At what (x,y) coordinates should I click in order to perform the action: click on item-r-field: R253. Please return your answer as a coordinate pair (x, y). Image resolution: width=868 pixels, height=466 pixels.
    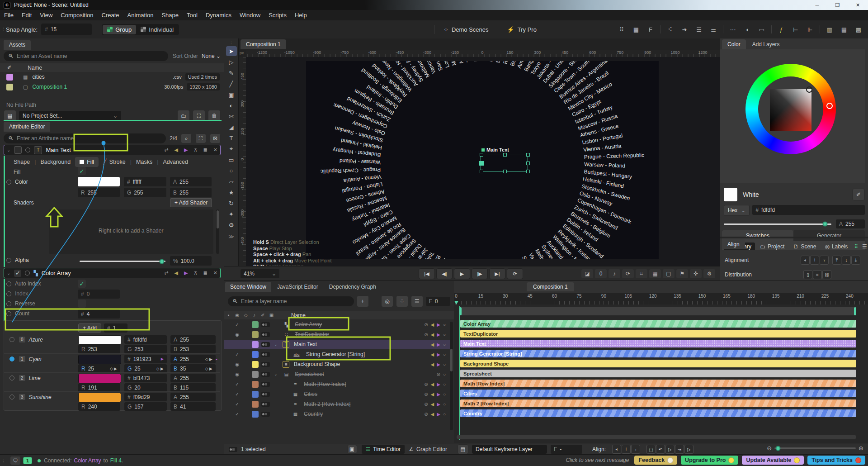
    Looking at the image, I should click on (99, 349).